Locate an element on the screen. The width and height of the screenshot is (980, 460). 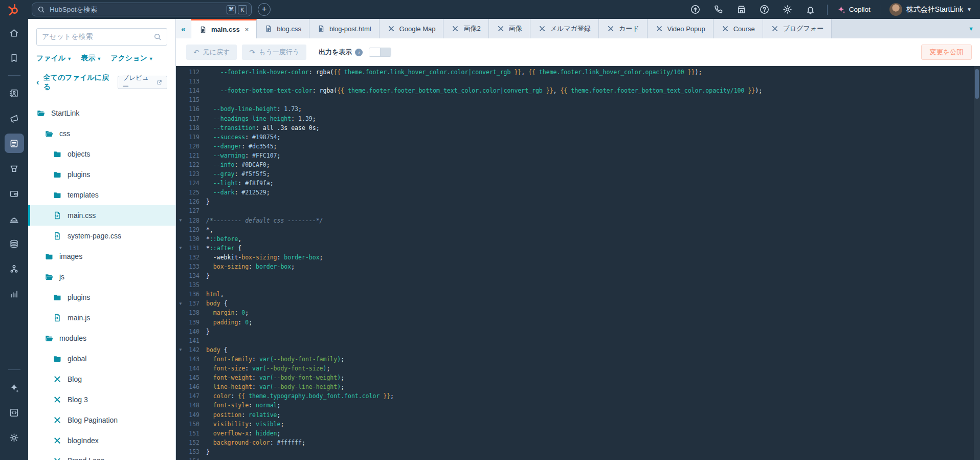
development-nav-icon is located at coordinates (14, 412).